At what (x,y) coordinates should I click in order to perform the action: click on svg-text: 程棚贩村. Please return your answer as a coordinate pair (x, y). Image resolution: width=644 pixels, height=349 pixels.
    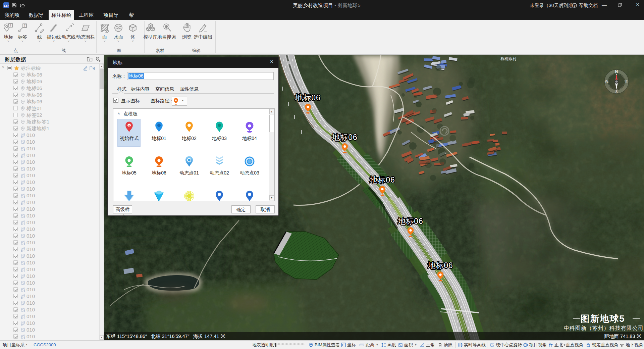
    Looking at the image, I should click on (508, 59).